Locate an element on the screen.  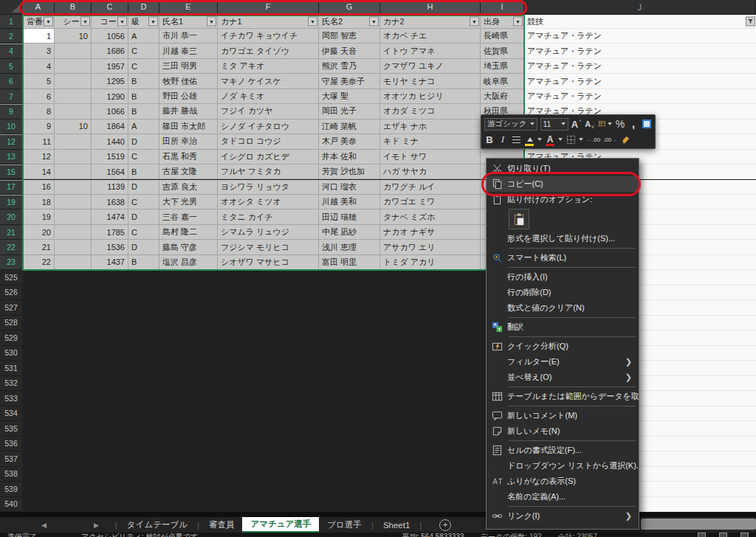
cell-I4: 佐賀県 is located at coordinates (502, 51).